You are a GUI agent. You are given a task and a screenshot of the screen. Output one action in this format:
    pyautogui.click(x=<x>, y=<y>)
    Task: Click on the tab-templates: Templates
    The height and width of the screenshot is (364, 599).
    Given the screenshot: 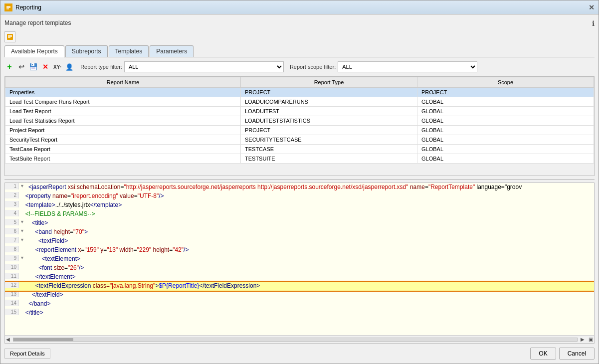 What is the action you would take?
    pyautogui.click(x=129, y=51)
    